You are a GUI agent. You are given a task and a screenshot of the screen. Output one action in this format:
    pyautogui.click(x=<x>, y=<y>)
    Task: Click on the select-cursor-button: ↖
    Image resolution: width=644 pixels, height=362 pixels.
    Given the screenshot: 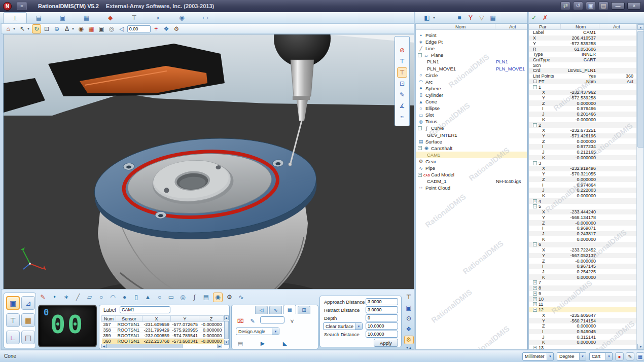 What is the action you would take?
    pyautogui.click(x=22, y=29)
    